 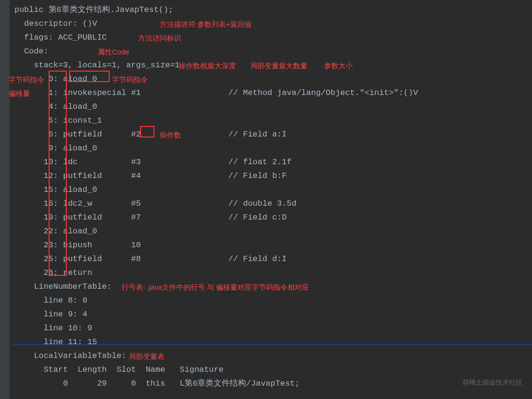 What do you see at coordinates (271, 218) in the screenshot?
I see `bytecode-line: 19: putfield #7 // Field c:D` at bounding box center [271, 218].